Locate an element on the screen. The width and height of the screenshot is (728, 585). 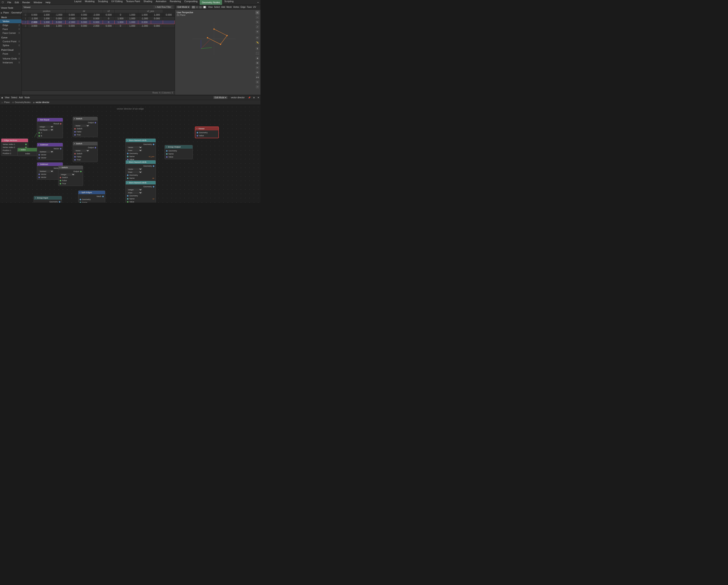
sidebar-item-face: Face 0 is located at coordinates (11, 29).